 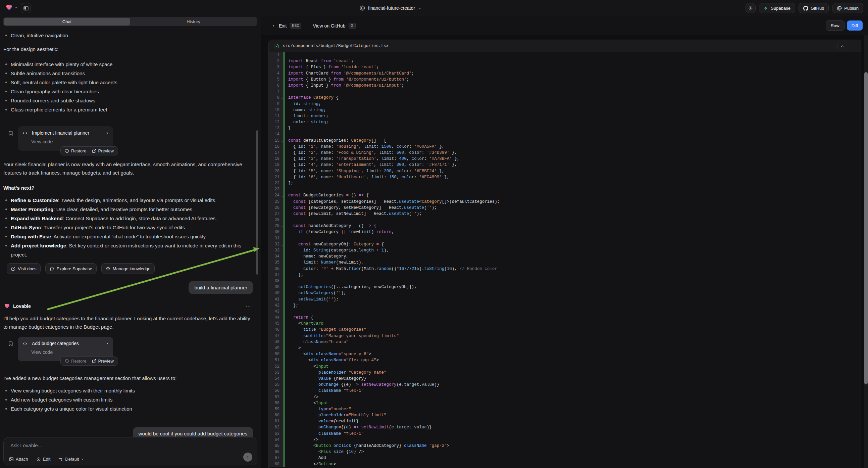 I want to click on code-line: 60 placeholder="Monthly limit", so click(x=565, y=415).